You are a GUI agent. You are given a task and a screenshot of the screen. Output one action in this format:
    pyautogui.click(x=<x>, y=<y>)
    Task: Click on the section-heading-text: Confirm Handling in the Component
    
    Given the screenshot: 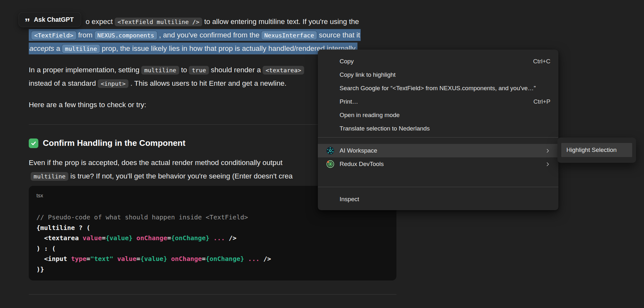 What is the action you would take?
    pyautogui.click(x=114, y=143)
    